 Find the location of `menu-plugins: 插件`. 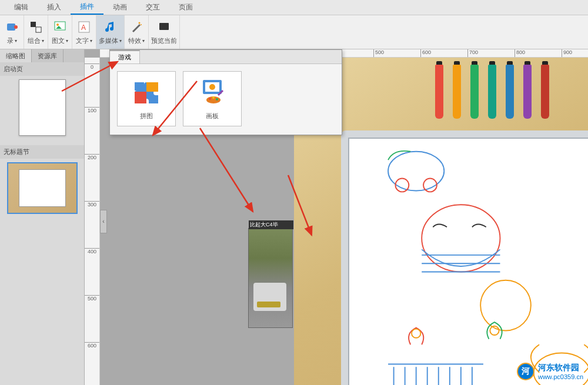

menu-plugins: 插件 is located at coordinates (87, 7).